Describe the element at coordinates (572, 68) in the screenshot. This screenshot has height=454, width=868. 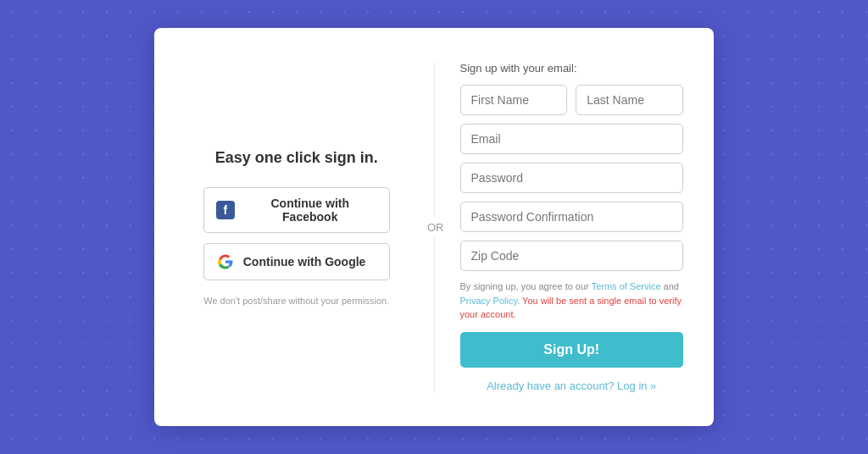
I see `signup-label: Sign up with your email:` at that location.